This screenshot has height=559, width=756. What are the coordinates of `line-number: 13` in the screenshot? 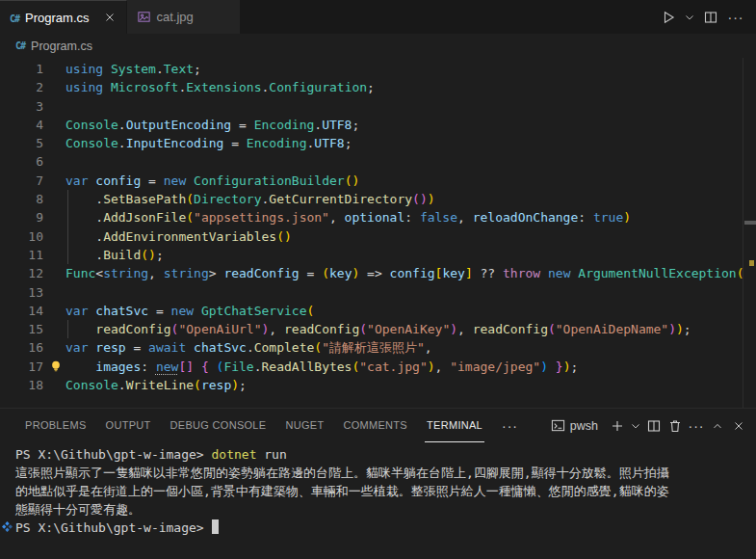 It's located at (21, 293).